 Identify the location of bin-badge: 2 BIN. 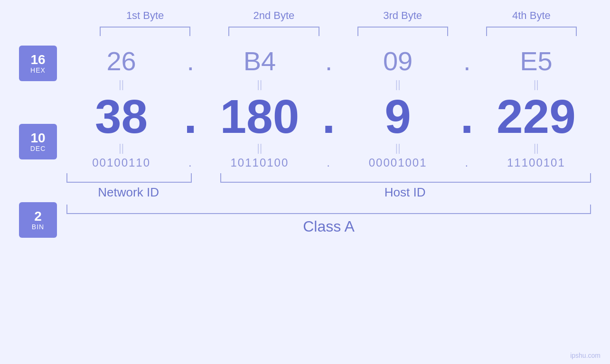
(38, 220).